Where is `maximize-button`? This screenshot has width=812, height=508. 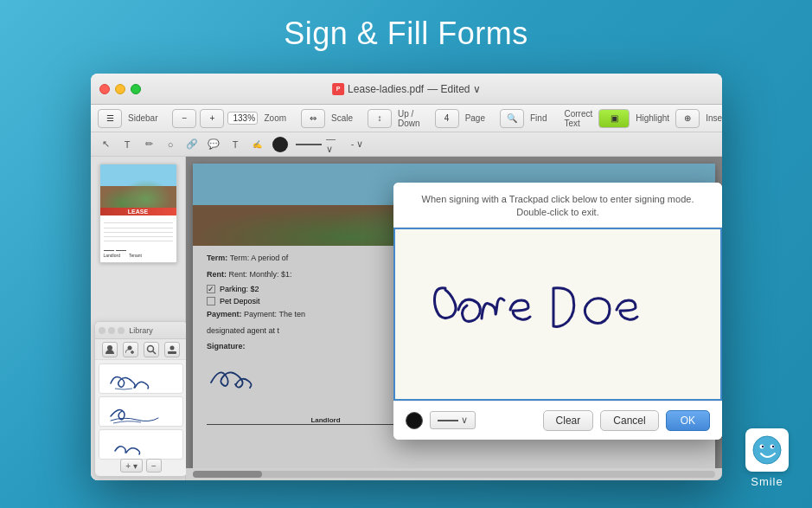
maximize-button is located at coordinates (136, 89).